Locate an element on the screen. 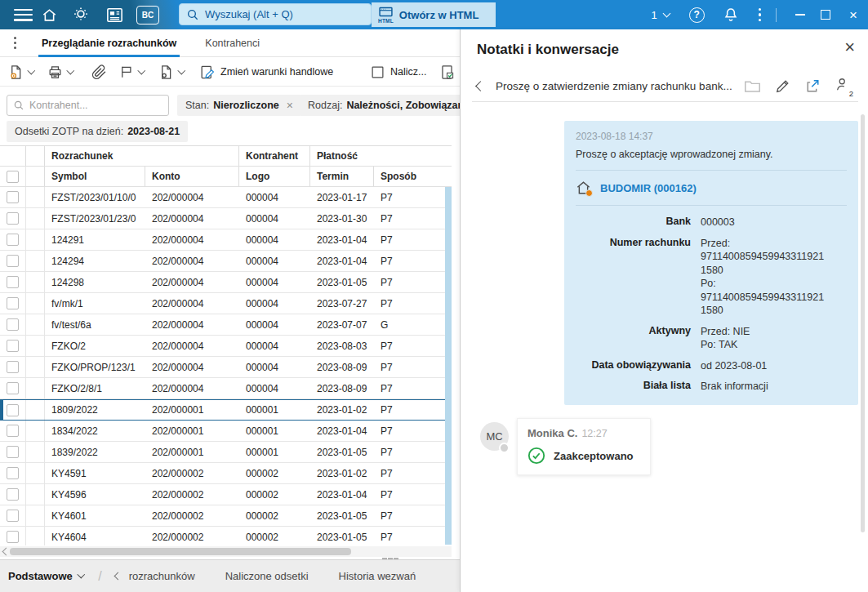 This screenshot has width=868, height=592. edit-pencil-icon is located at coordinates (782, 87).